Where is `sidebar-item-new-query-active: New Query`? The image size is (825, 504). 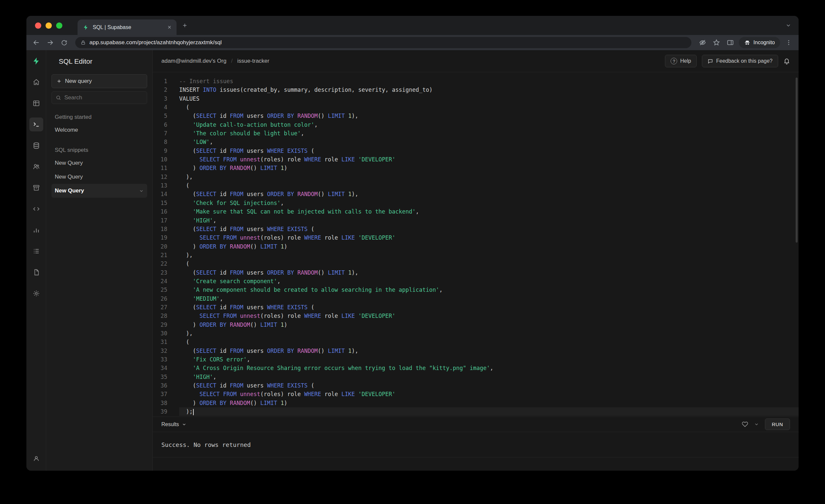 sidebar-item-new-query-active: New Query is located at coordinates (99, 191).